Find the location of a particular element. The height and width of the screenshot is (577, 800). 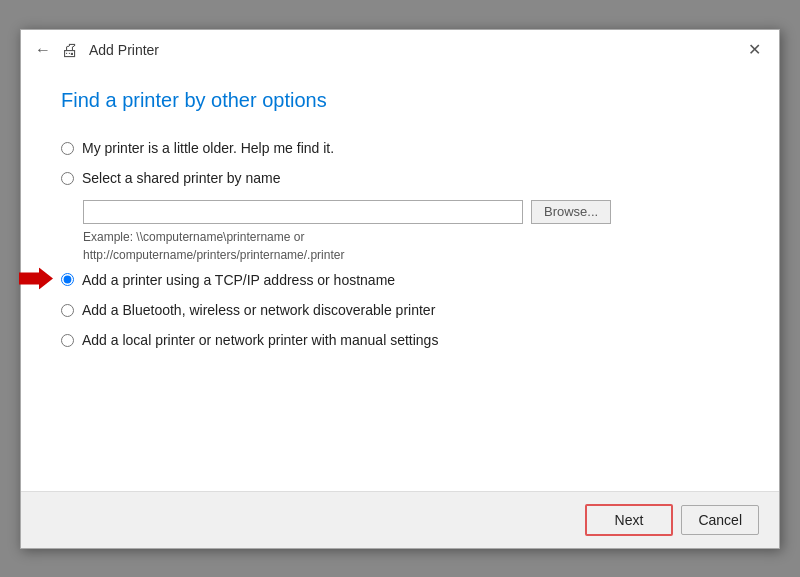

printer-icon: 🖨 is located at coordinates (70, 50).